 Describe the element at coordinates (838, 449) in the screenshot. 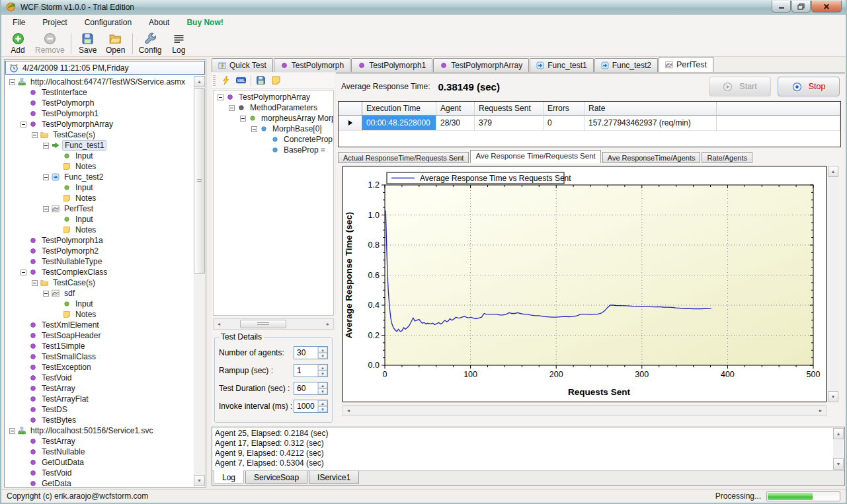

I see `log-scrollbar: ▲ ▼` at that location.